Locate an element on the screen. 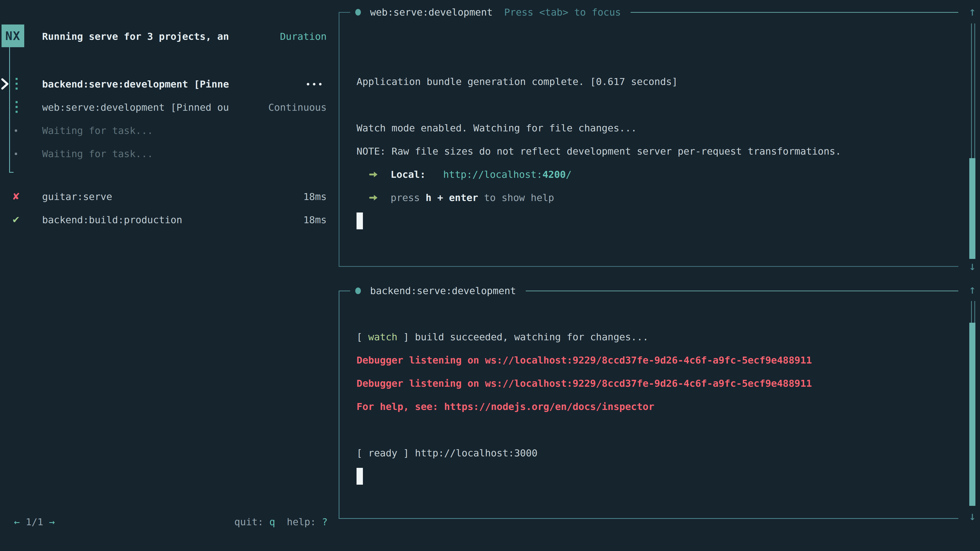 This screenshot has height=551, width=980. pager: ← 1/1 → is located at coordinates (34, 522).